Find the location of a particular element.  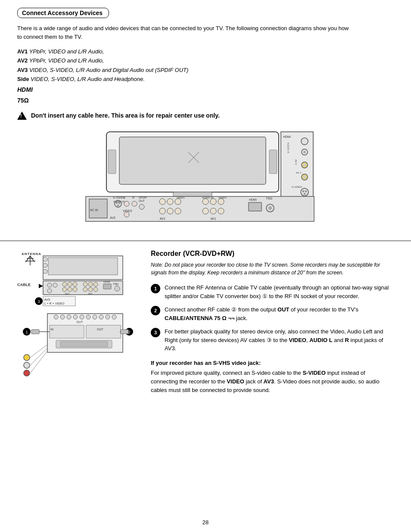

step-1-text: Connect the RF Antenna or Cable TV cable… is located at coordinates (279, 292).